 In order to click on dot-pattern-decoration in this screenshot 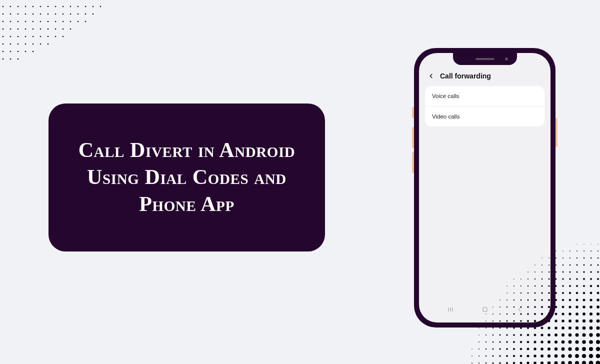, I will do `click(52, 35)`.